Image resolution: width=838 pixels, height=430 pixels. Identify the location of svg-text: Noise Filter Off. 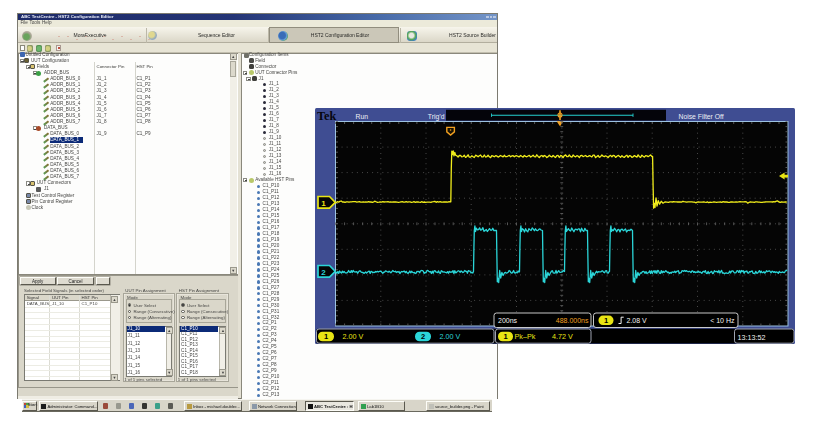
(702, 116).